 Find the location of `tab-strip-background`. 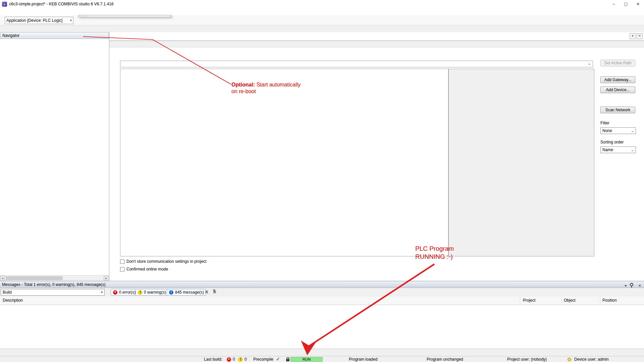

tab-strip-background is located at coordinates (322, 29).